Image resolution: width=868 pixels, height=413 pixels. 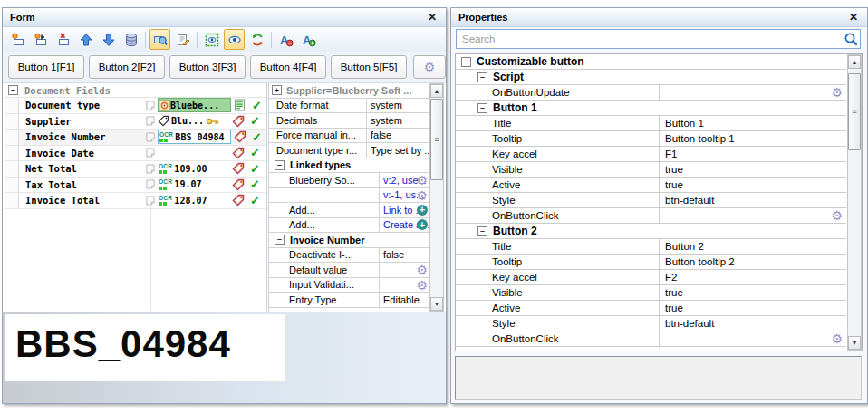 I want to click on form-button-3: Button 3[F3], so click(x=207, y=67).